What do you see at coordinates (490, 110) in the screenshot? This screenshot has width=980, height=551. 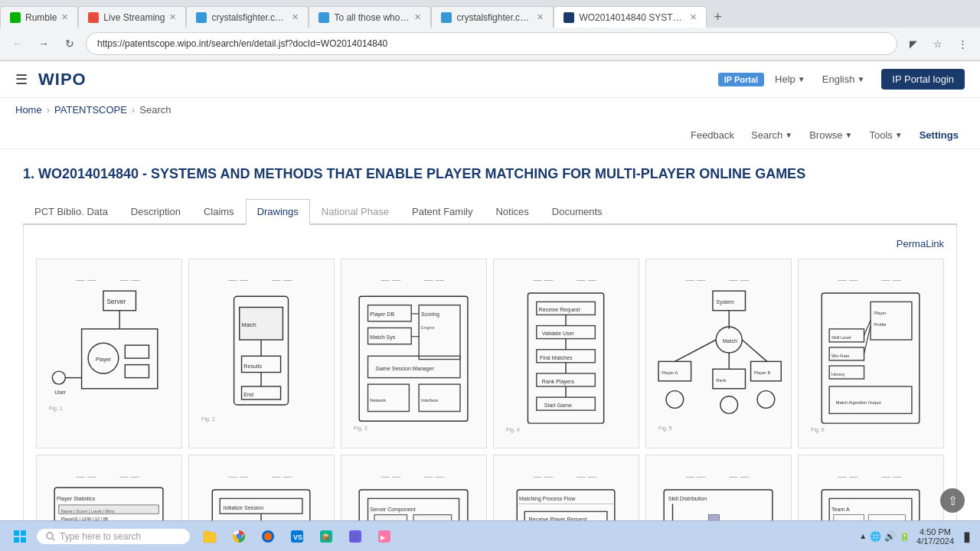 I see `breadcrumb: Home › PATENTSCOPE › Search` at bounding box center [490, 110].